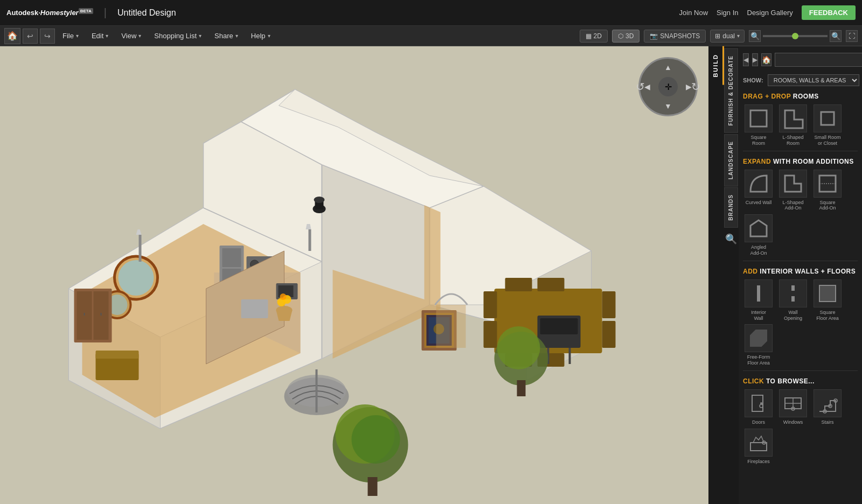 This screenshot has width=862, height=504. I want to click on small-room-item: Small Roomor Closet, so click(828, 125).